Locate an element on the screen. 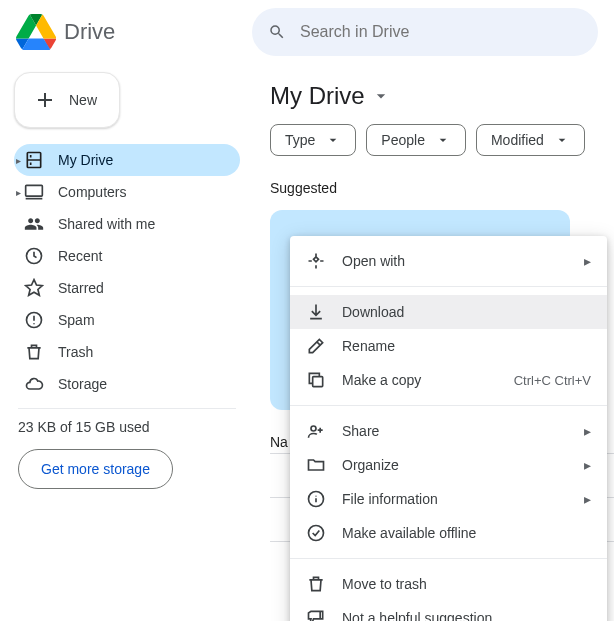  menu-label: File information is located at coordinates (455, 499).